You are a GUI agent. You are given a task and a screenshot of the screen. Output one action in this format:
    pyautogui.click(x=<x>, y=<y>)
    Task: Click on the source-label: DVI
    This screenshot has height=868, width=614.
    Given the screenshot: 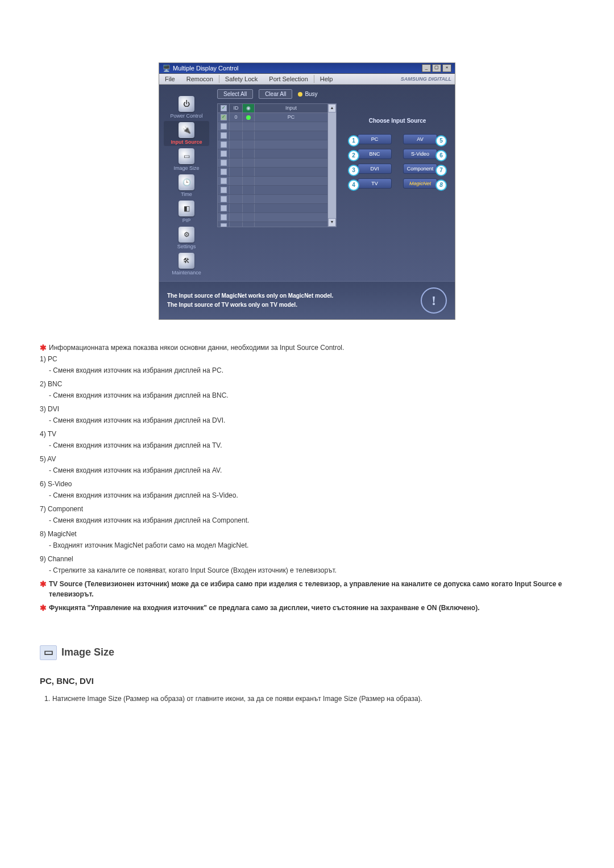 What is the action you would take?
    pyautogui.click(x=374, y=169)
    